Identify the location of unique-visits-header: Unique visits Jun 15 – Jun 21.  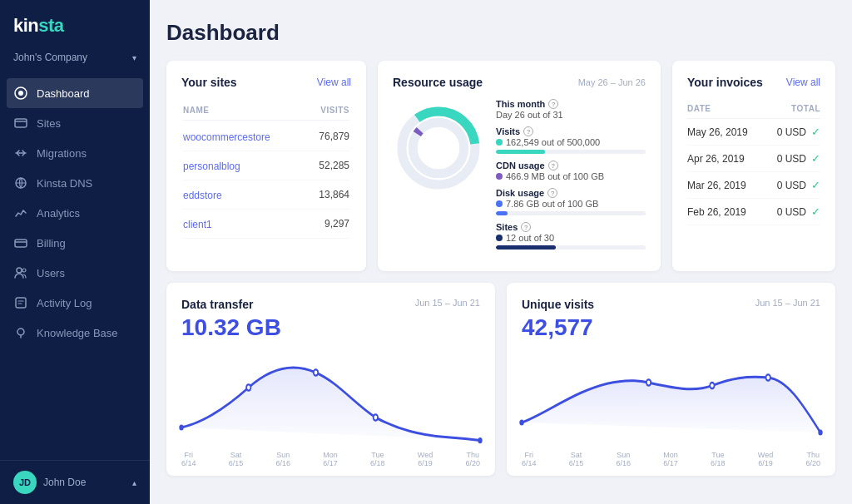
(671, 304).